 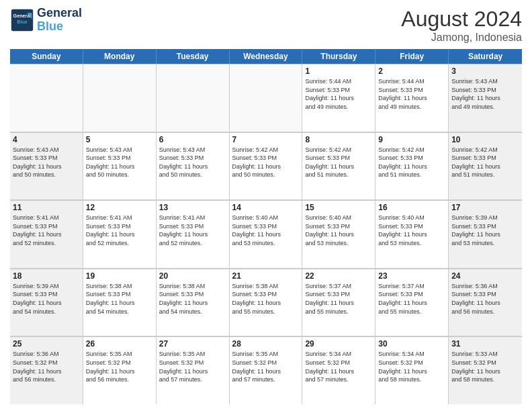 What do you see at coordinates (339, 276) in the screenshot?
I see `day-number: 22` at bounding box center [339, 276].